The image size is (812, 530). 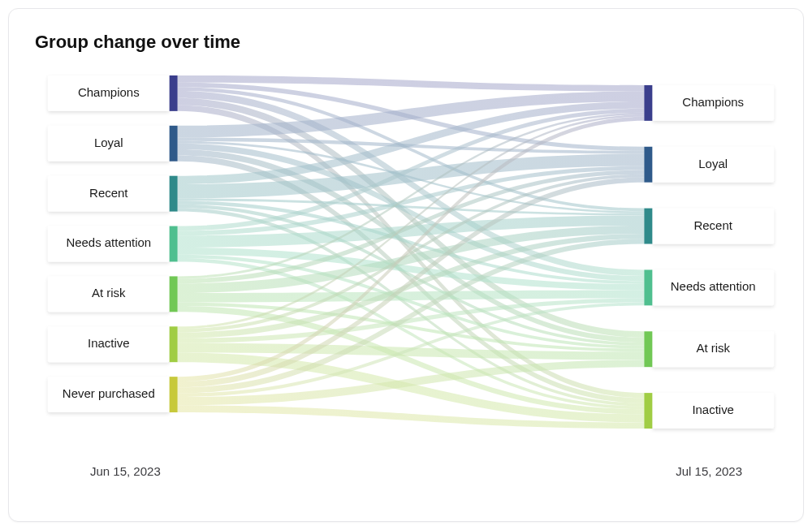 I want to click on right-node-label-inactive: Inactive, so click(x=713, y=409).